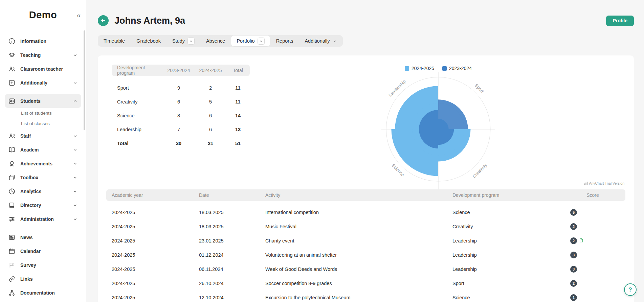 The width and height of the screenshot is (644, 302). I want to click on sidebar-item-administration: Administration, so click(43, 219).